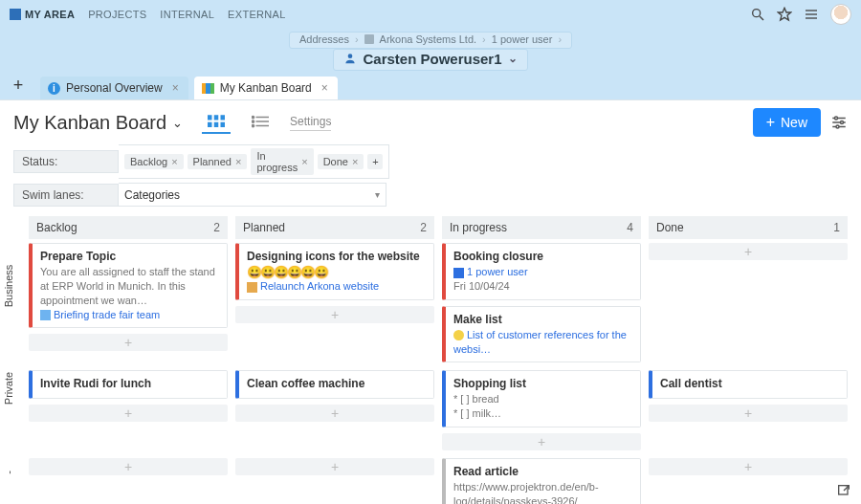 This screenshot has height=504, width=861. I want to click on page-entity-title: Carsten Poweruser1 ⌄, so click(430, 59).